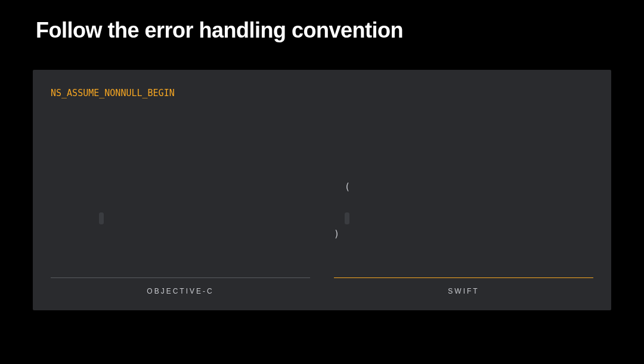 The image size is (644, 364). I want to click on swift-divider, so click(464, 278).